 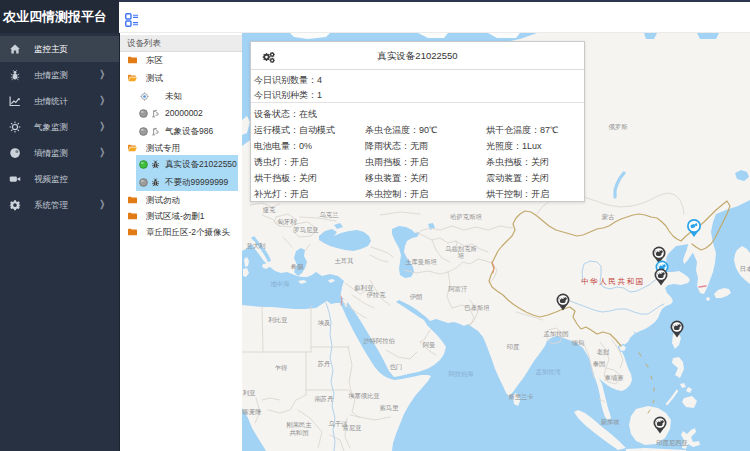 What do you see at coordinates (461, 256) in the screenshot?
I see `svg-text: 坦` at bounding box center [461, 256].